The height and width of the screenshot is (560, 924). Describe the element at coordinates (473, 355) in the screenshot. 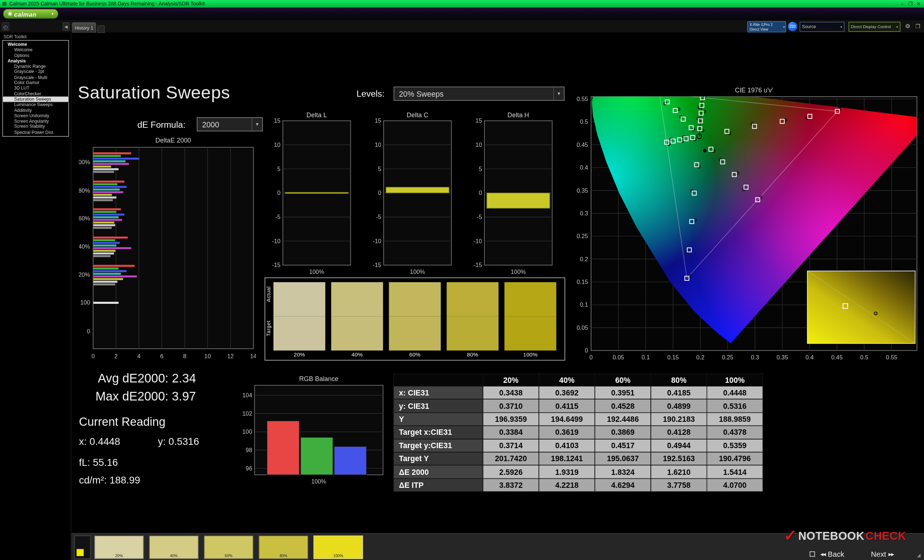

I see `swatch-label: 80%` at that location.